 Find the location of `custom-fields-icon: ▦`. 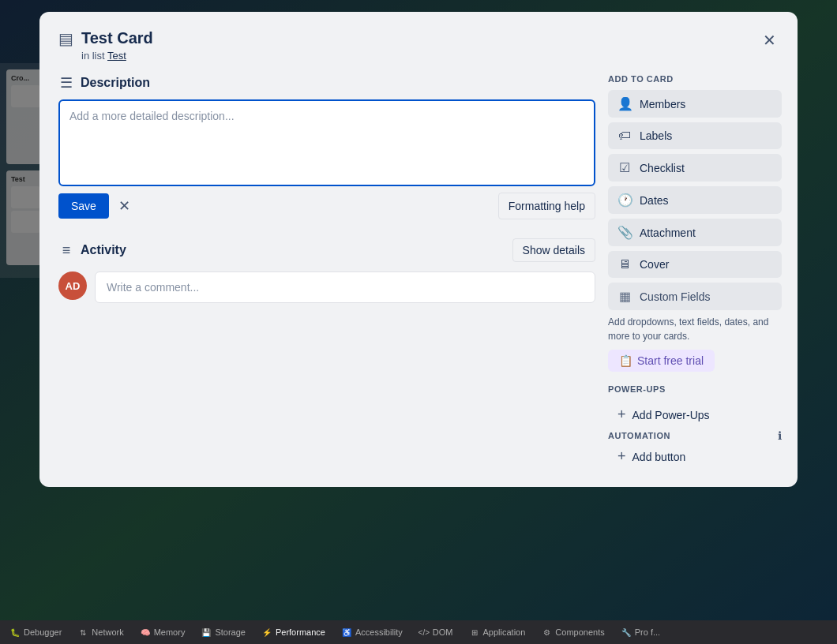

custom-fields-icon: ▦ is located at coordinates (625, 297).